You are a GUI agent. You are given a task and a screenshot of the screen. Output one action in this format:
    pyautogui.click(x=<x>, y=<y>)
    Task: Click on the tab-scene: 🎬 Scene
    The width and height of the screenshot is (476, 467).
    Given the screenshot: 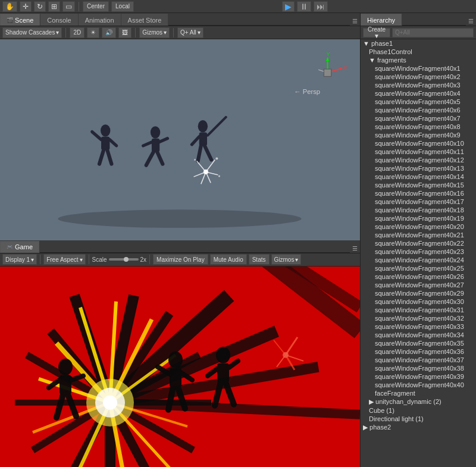 What is the action you would take?
    pyautogui.click(x=20, y=20)
    